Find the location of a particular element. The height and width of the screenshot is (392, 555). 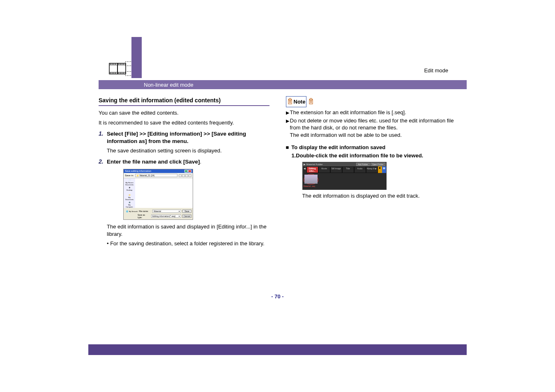

help-icon is located at coordinates (186, 171).